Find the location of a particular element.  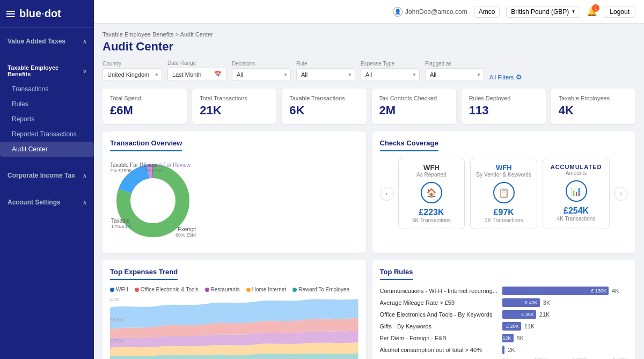

table-row: Office Electronics And Tools - By Keywor… is located at coordinates (504, 314).